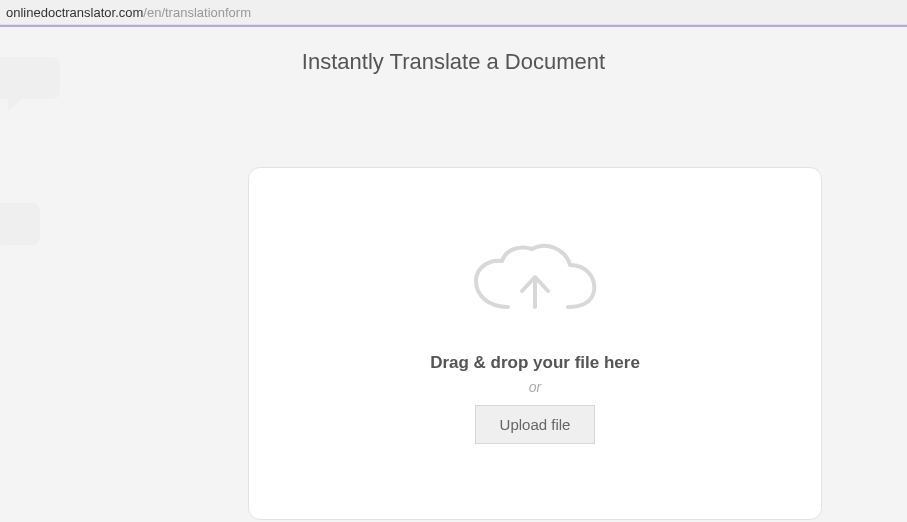 The width and height of the screenshot is (907, 522). Describe the element at coordinates (197, 12) in the screenshot. I see `url-path: /en/translationform` at that location.